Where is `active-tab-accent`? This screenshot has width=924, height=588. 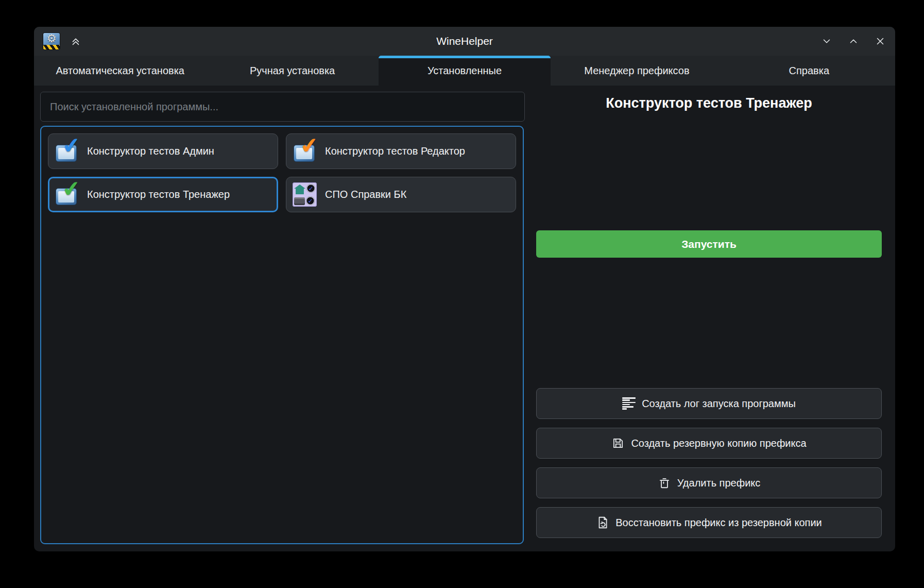 active-tab-accent is located at coordinates (465, 57).